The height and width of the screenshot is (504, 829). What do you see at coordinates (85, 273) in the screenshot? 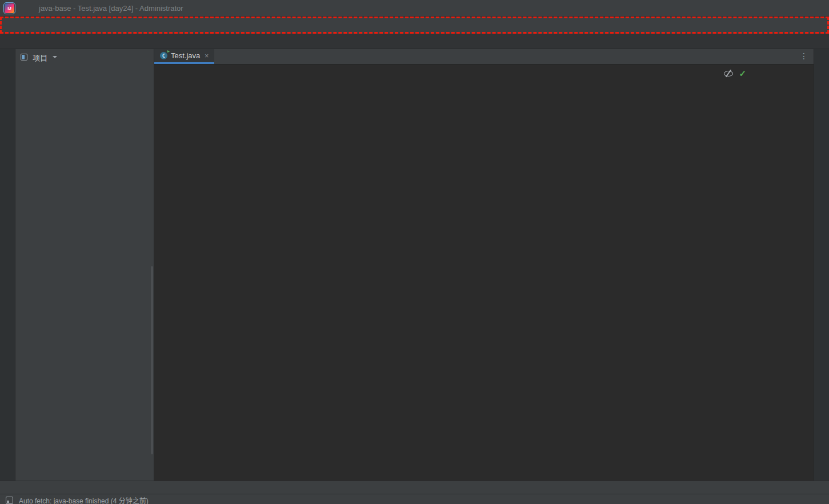
I see `project-tree` at bounding box center [85, 273].